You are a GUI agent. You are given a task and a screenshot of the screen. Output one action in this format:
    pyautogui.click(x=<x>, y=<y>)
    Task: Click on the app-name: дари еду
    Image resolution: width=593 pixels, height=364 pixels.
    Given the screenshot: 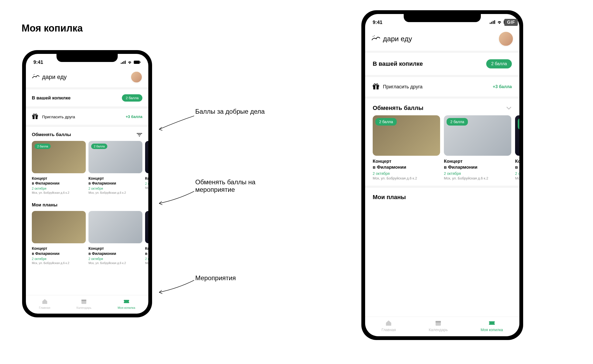 What is the action you would take?
    pyautogui.click(x=54, y=77)
    